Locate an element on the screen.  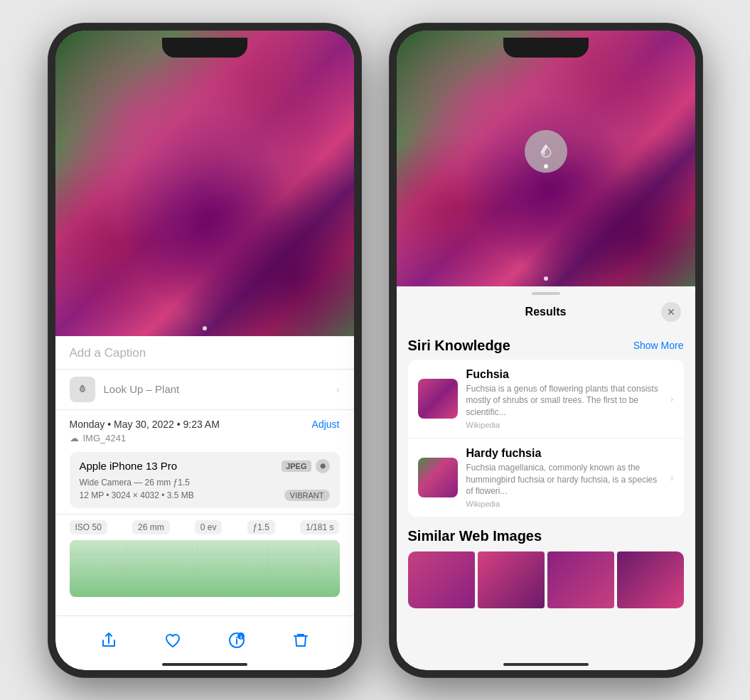
exif-shutter: 1/181 s is located at coordinates (320, 527).